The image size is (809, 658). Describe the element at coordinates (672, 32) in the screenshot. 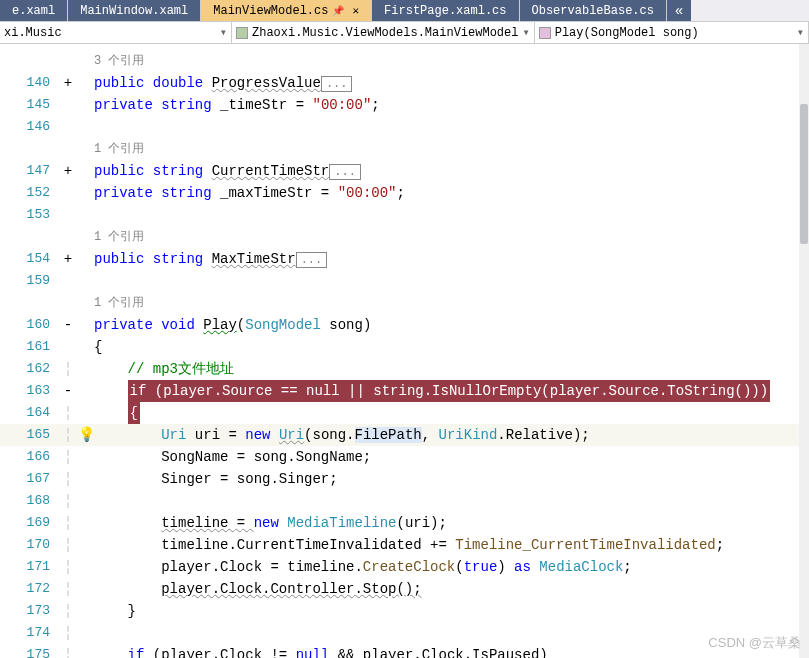

I see `nav-member: Play(SongModel song)▾` at that location.